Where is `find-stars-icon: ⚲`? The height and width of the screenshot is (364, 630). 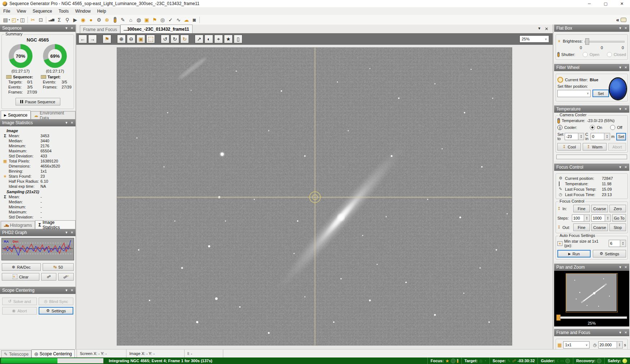 find-stars-icon: ⚲ is located at coordinates (67, 20).